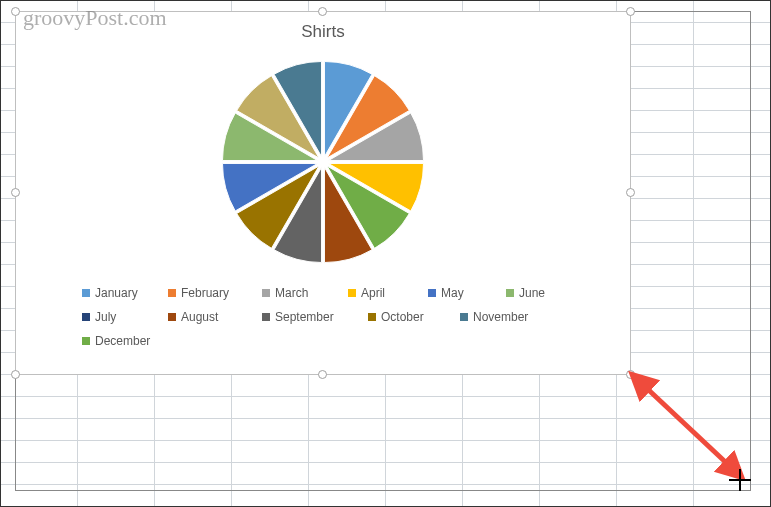  What do you see at coordinates (467, 293) in the screenshot?
I see `legend-item-may: May` at bounding box center [467, 293].